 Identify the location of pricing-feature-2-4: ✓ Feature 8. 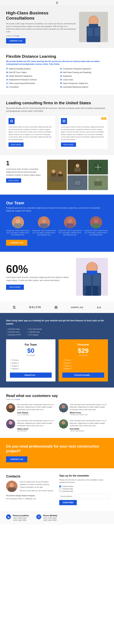
(83, 369).